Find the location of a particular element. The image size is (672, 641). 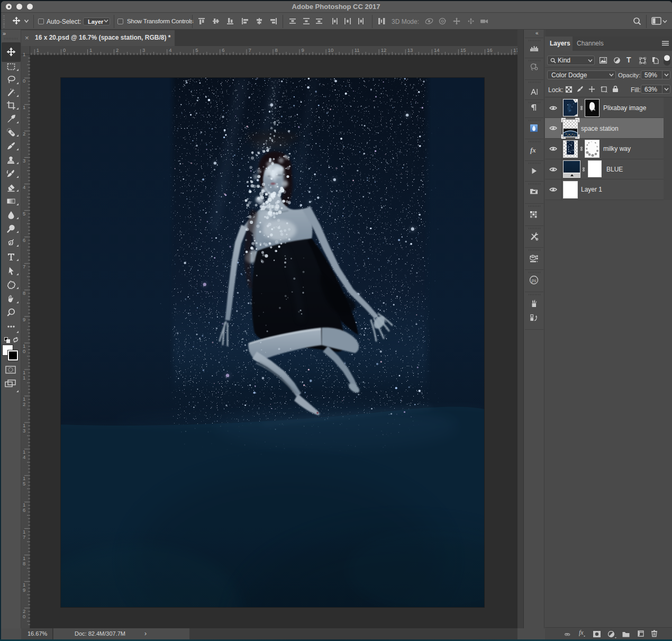

svg-text: 14 is located at coordinates (437, 50).